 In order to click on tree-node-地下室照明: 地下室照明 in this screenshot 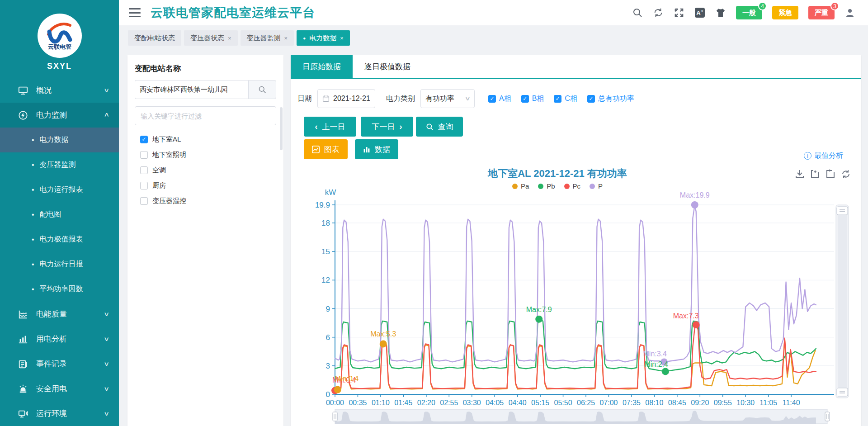, I will do `click(208, 155)`.